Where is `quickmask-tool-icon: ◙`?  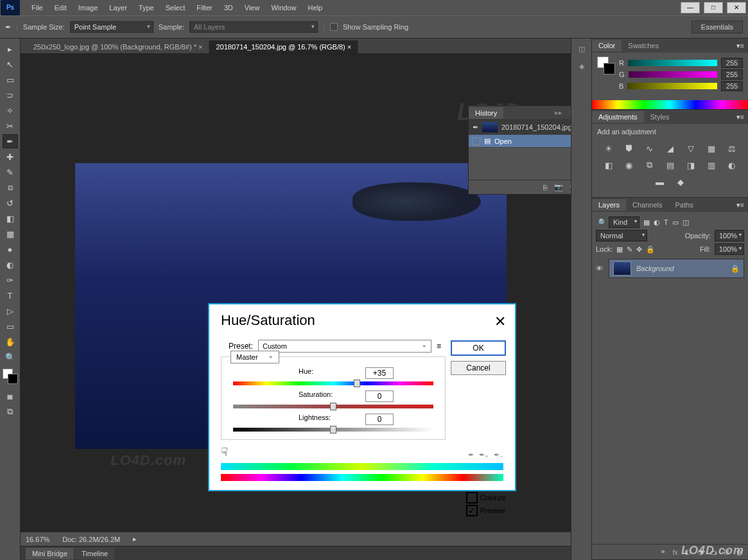 quickmask-tool-icon: ◙ is located at coordinates (10, 396).